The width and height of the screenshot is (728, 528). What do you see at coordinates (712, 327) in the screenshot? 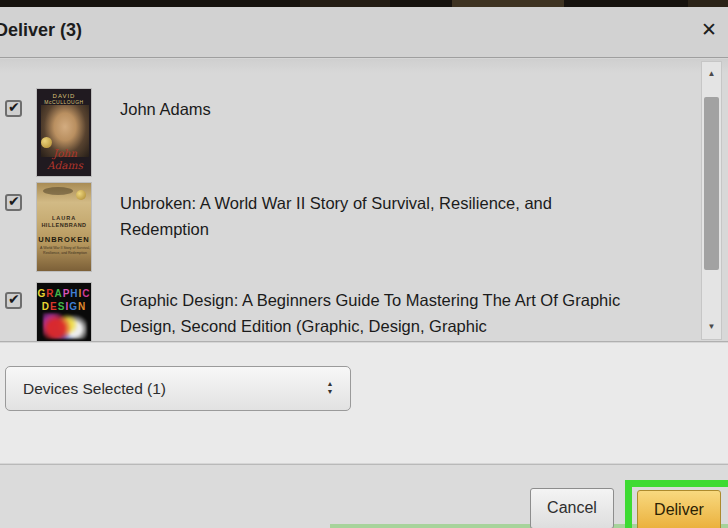
I see `scroll-down-icon: ▼` at bounding box center [712, 327].